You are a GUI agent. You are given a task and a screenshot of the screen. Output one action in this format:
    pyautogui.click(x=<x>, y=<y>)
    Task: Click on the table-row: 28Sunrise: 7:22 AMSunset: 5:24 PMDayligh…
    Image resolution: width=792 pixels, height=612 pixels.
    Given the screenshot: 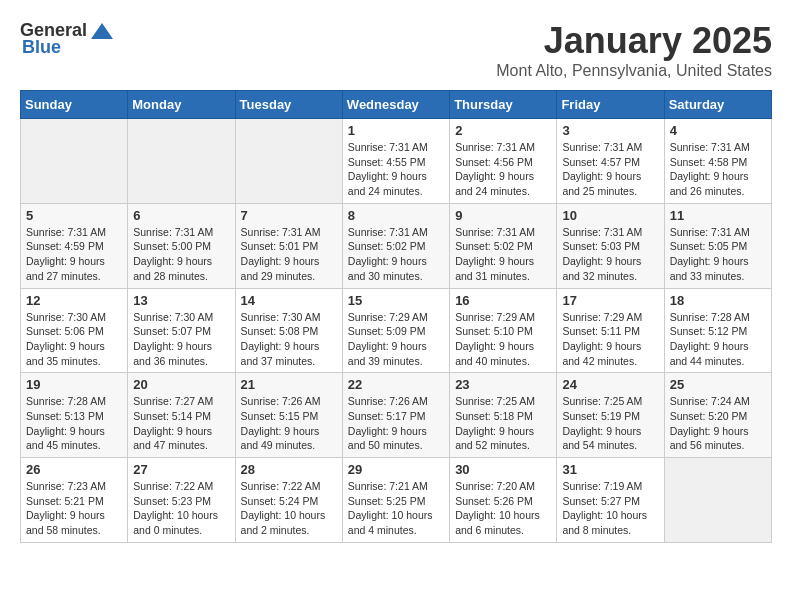 What is the action you would take?
    pyautogui.click(x=288, y=500)
    